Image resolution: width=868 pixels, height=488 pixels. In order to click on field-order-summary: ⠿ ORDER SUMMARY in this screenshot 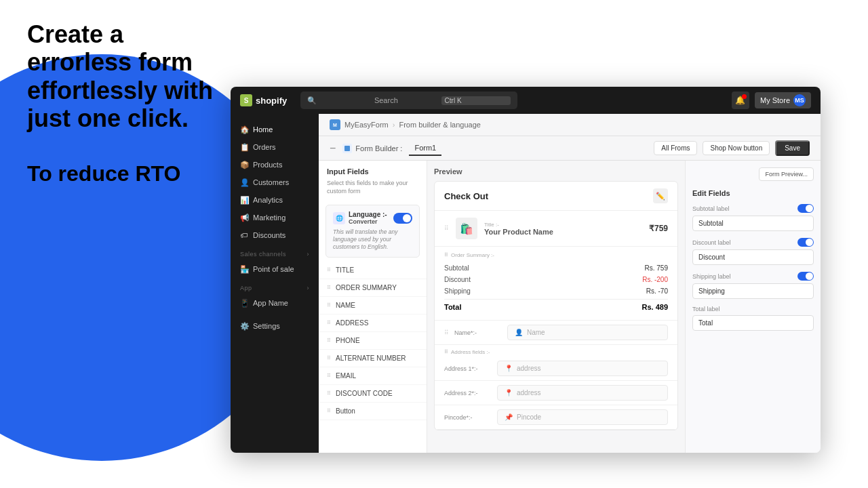, I will do `click(373, 288)`.